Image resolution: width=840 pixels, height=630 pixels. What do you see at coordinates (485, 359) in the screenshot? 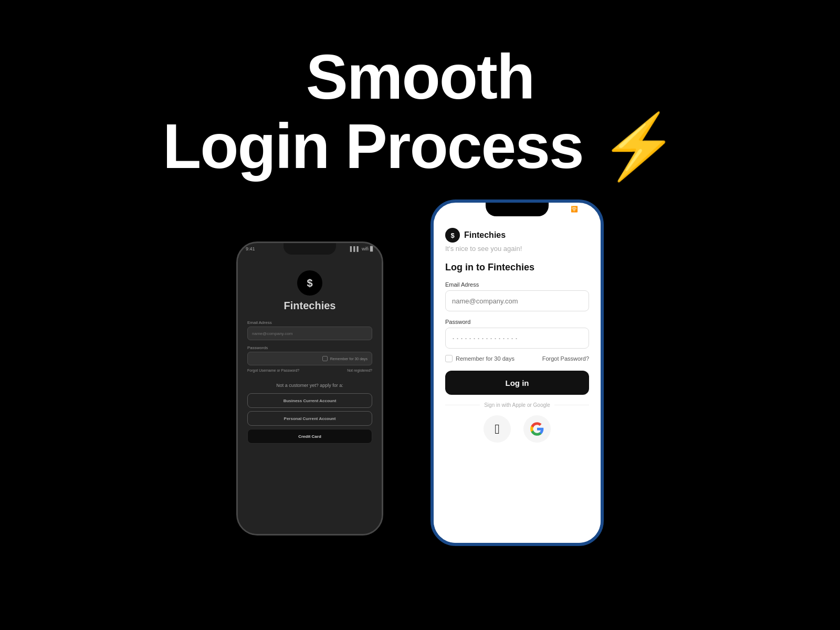
I see `fg-remember-label: Remember for 30 days` at bounding box center [485, 359].